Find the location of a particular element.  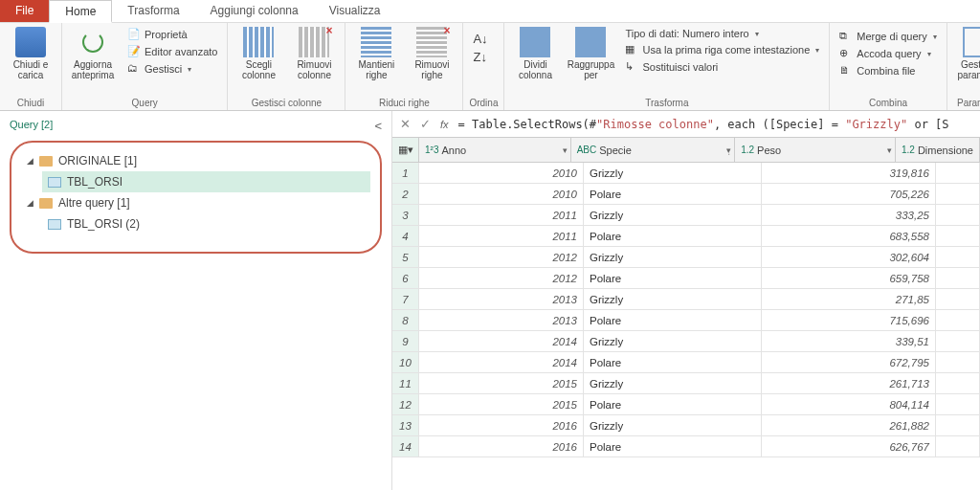

table-row: 42011Polare683,558 is located at coordinates (686, 236).